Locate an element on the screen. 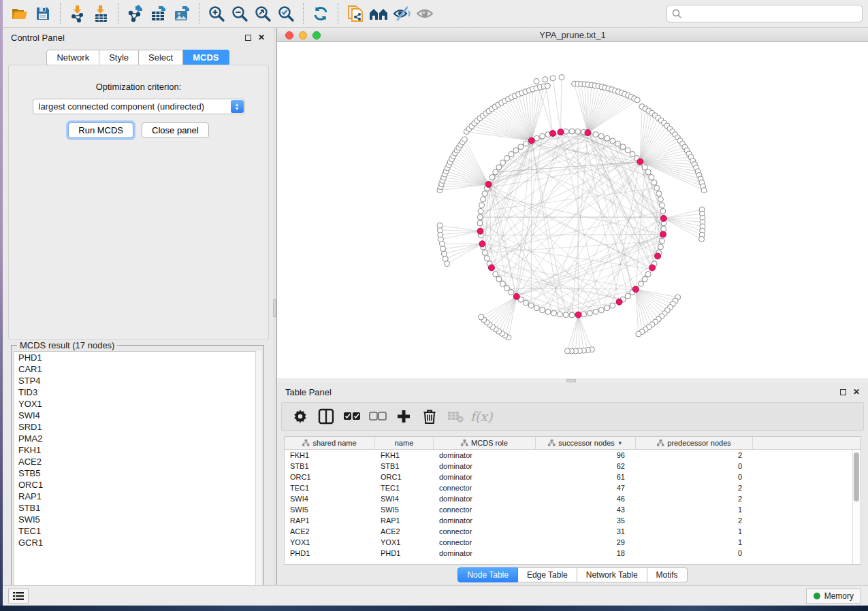 The width and height of the screenshot is (868, 611). horizontal-splitter is located at coordinates (573, 381).